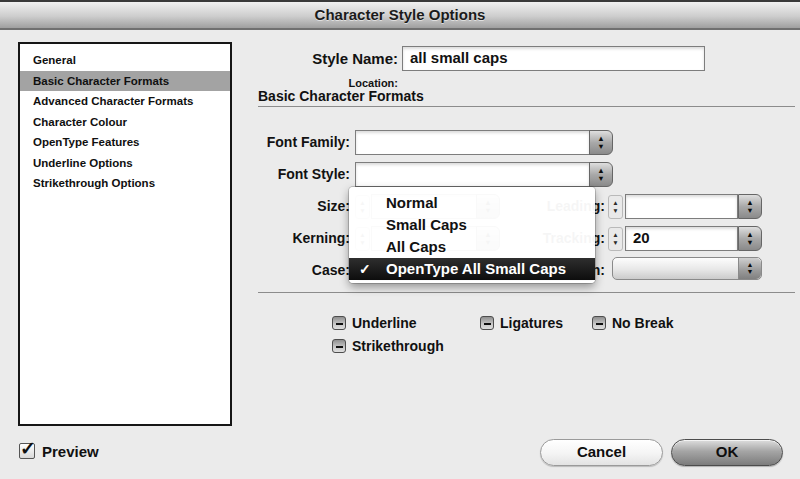 The width and height of the screenshot is (800, 479). Describe the element at coordinates (290, 206) in the screenshot. I see `size-label: Size:` at that location.